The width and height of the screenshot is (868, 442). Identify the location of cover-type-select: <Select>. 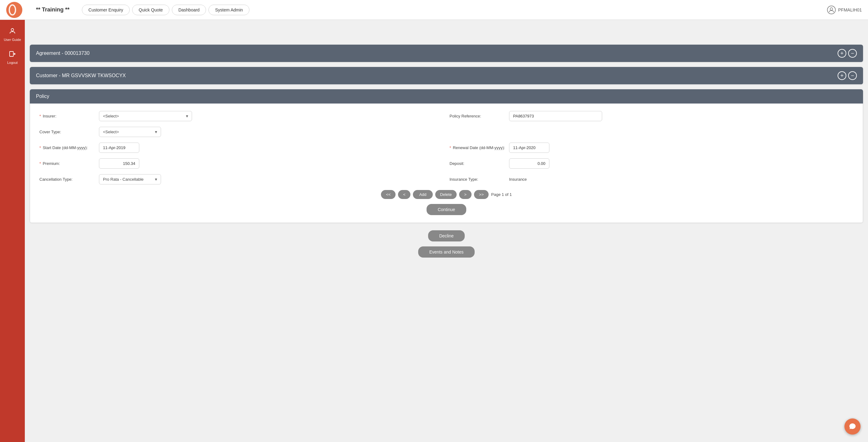
(130, 132).